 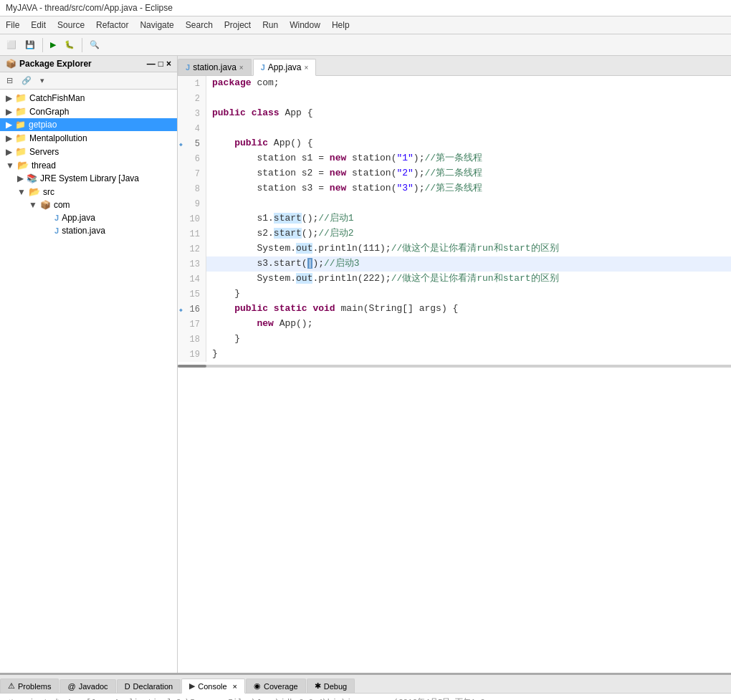 I want to click on menu-item-file: File, so click(x=13, y=25).